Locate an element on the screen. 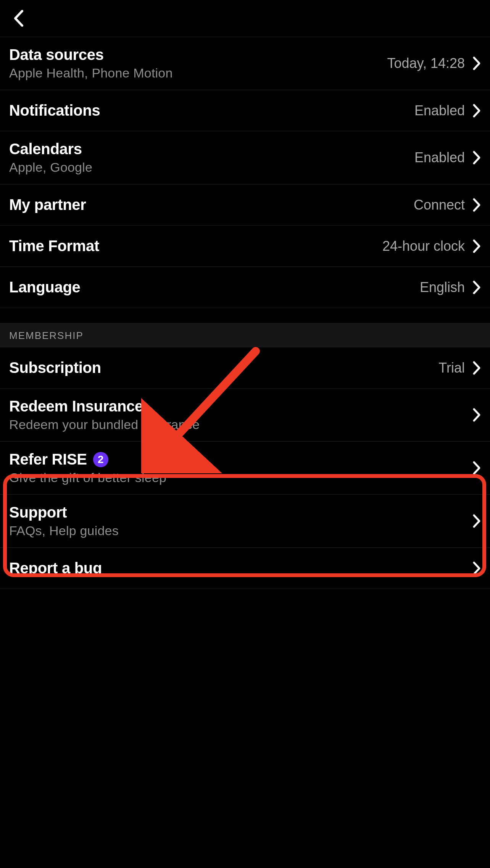 The image size is (490, 868). row-title-text: Refer RISE is located at coordinates (48, 460).